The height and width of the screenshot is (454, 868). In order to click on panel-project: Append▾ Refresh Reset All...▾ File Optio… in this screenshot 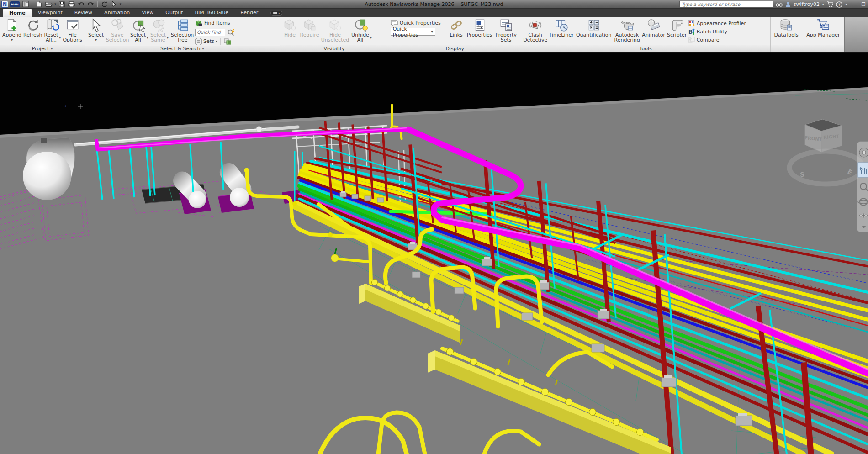, I will do `click(42, 34)`.